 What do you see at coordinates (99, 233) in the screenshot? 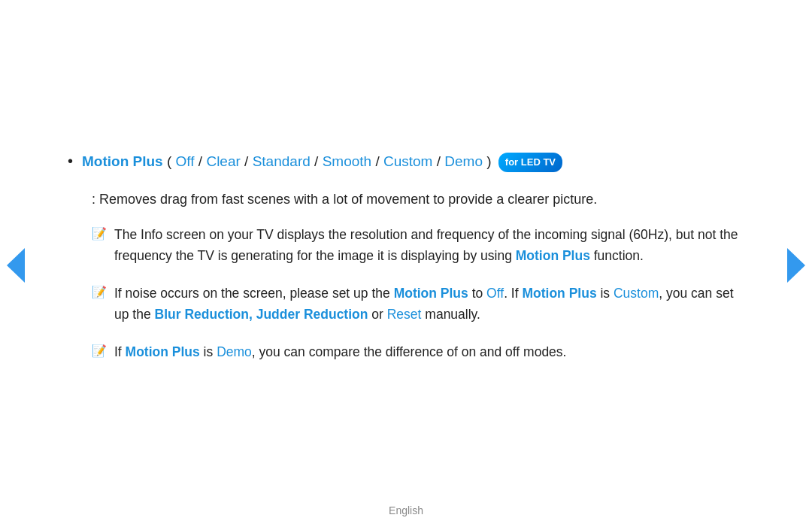
I see `note-icon-1: 📝` at bounding box center [99, 233].